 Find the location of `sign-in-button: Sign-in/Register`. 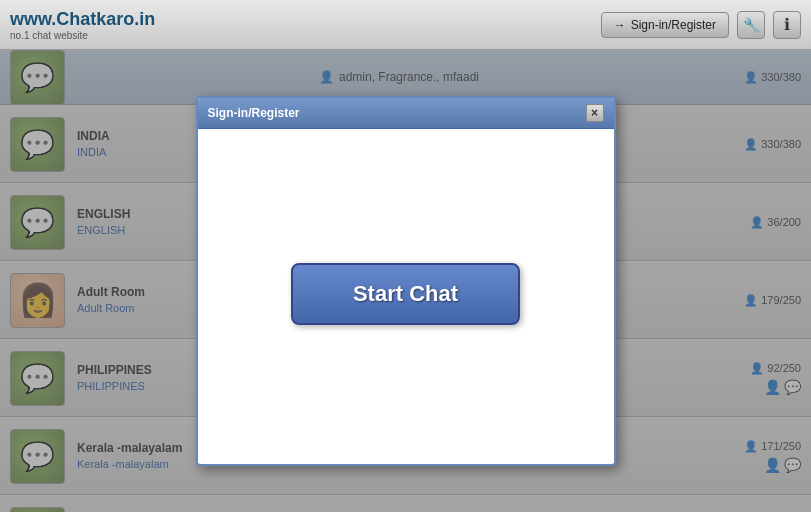

sign-in-button: Sign-in/Register is located at coordinates (665, 25).